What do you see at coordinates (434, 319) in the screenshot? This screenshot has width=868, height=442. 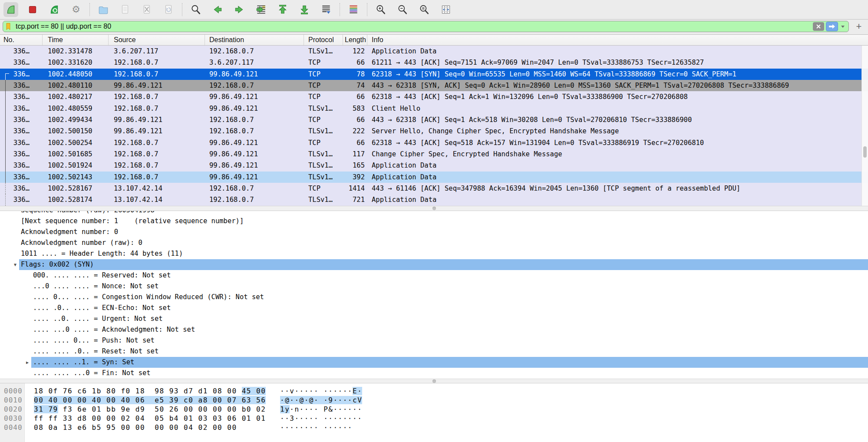 I see `detail-row: .... ..0. .... = Urgent: Not set` at bounding box center [434, 319].